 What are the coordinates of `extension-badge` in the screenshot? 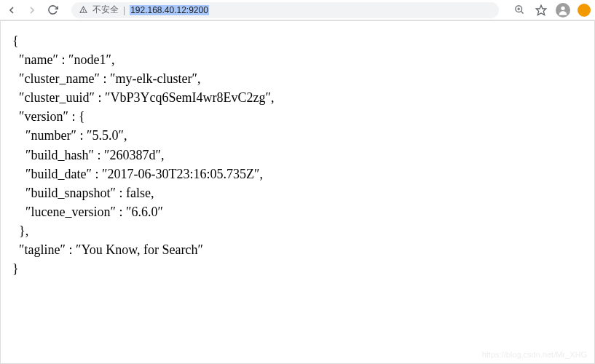 It's located at (584, 10).